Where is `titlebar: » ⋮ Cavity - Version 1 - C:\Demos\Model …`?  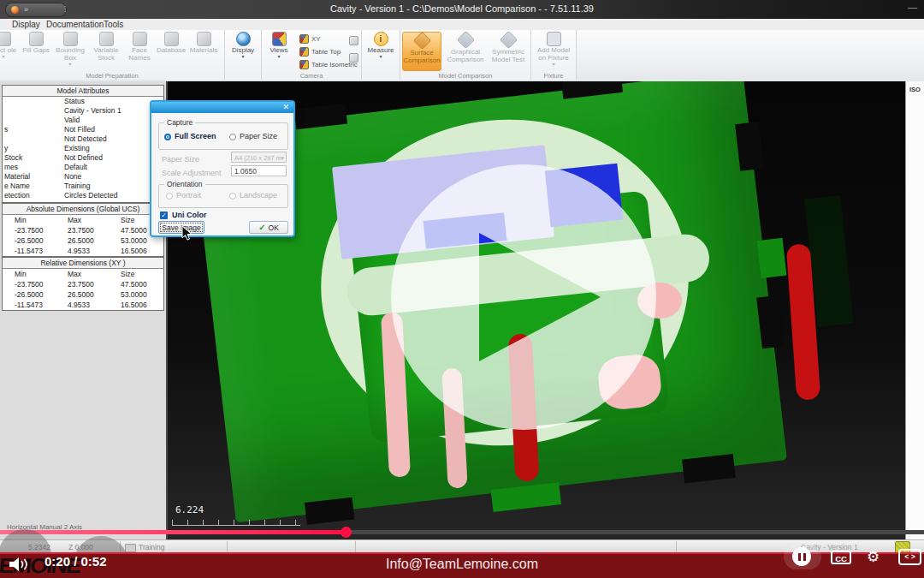
titlebar: » ⋮ Cavity - Version 1 - C:\Demos\Model … is located at coordinates (462, 9).